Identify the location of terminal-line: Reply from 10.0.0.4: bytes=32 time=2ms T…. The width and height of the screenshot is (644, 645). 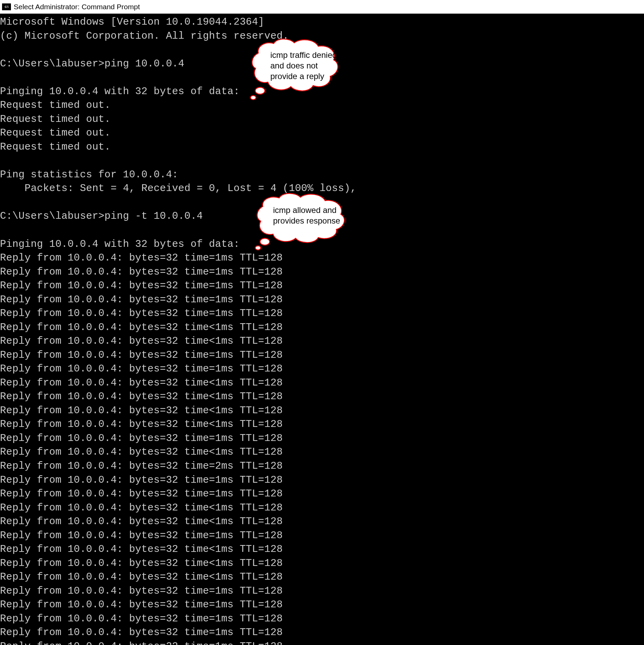
(322, 466).